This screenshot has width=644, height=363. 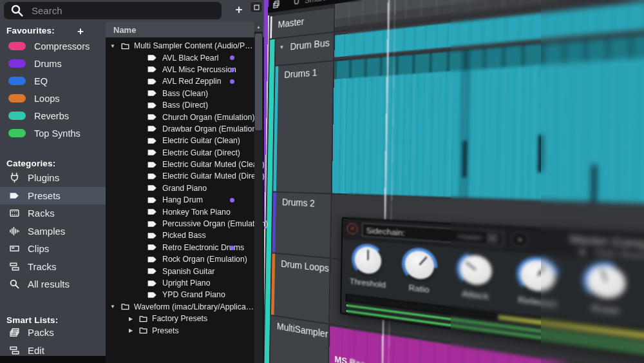 What do you see at coordinates (80, 32) in the screenshot?
I see `add-favourite-button: +` at bounding box center [80, 32].